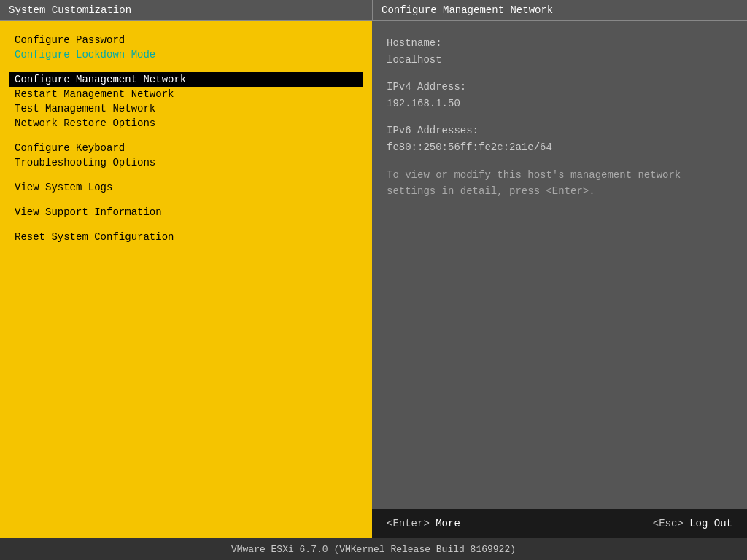 This screenshot has width=747, height=560. Describe the element at coordinates (186, 123) in the screenshot. I see `menu-item-network-restore: Network Restore Options` at that location.